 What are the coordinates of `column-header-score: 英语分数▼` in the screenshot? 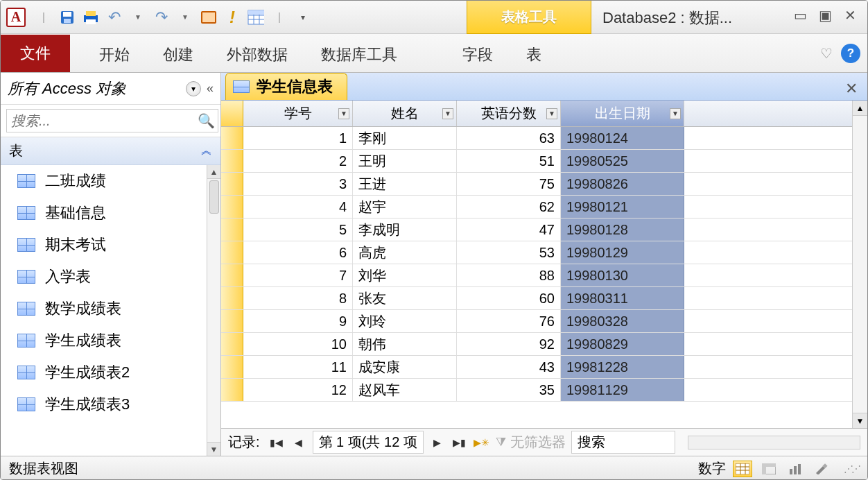 It's located at (509, 114).